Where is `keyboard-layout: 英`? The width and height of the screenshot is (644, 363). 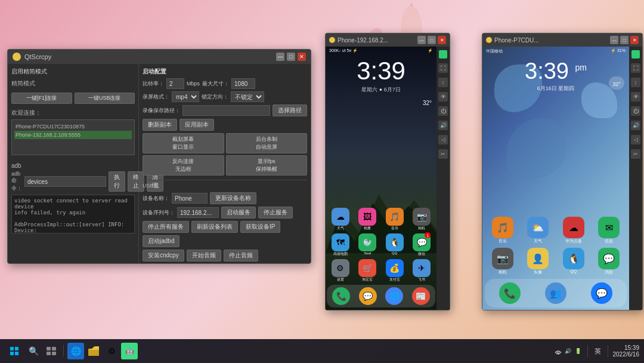
keyboard-layout: 英 is located at coordinates (597, 351).